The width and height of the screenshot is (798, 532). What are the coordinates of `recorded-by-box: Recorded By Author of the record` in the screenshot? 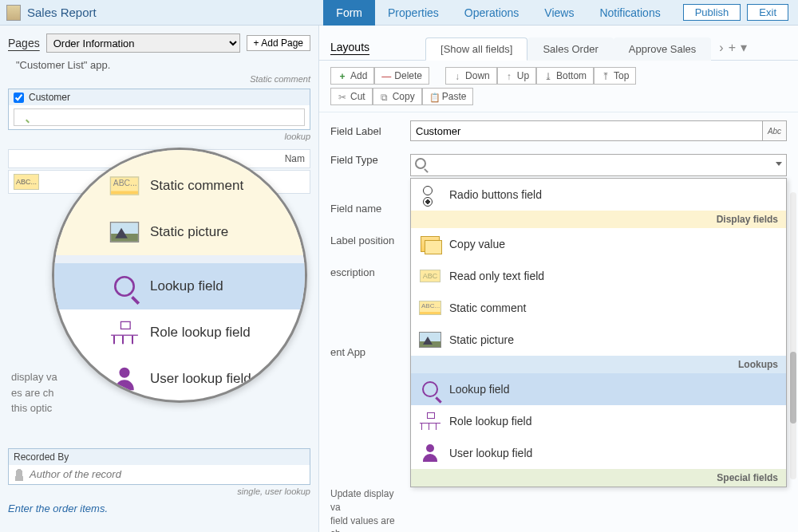 It's located at (160, 467).